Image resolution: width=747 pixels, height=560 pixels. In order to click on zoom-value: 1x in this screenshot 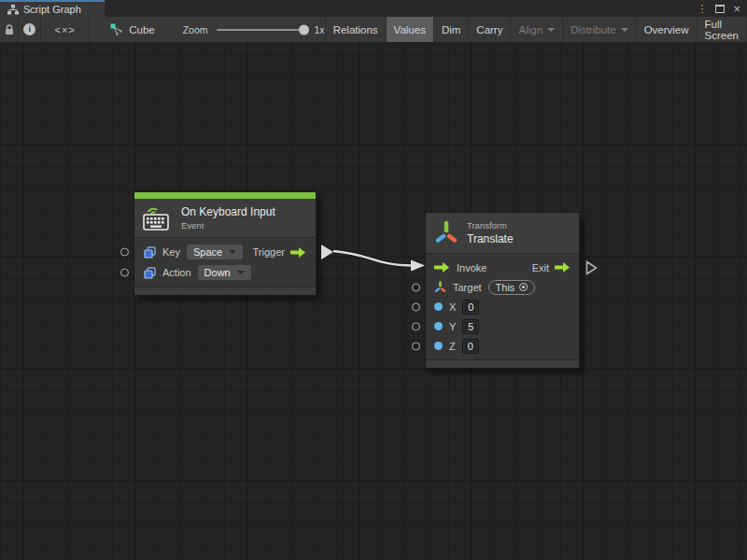, I will do `click(319, 30)`.